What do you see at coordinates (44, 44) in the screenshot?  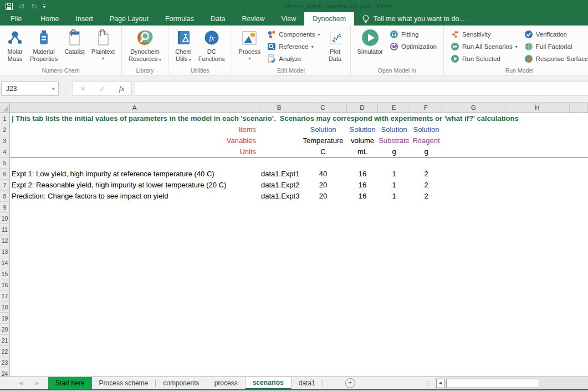 I see `material-properties-button: MaterialProperties` at bounding box center [44, 44].